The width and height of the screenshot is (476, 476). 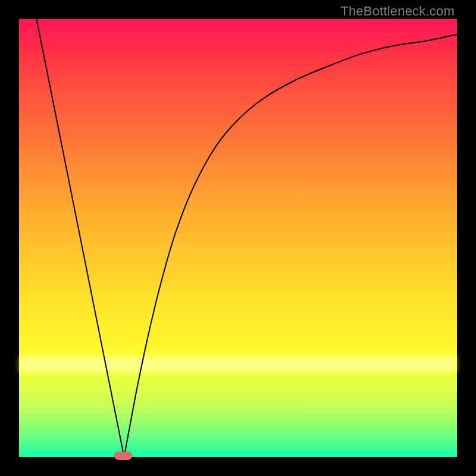 I want to click on watermark-text: TheBottleneck.com, so click(x=397, y=11).